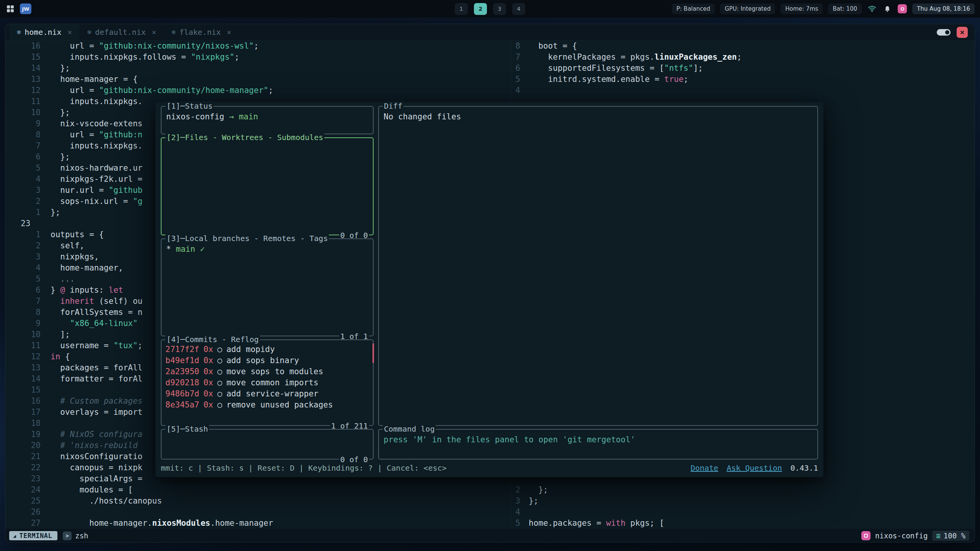  I want to click on commit-row: 9486b7d0x○add service-wrapper, so click(267, 394).